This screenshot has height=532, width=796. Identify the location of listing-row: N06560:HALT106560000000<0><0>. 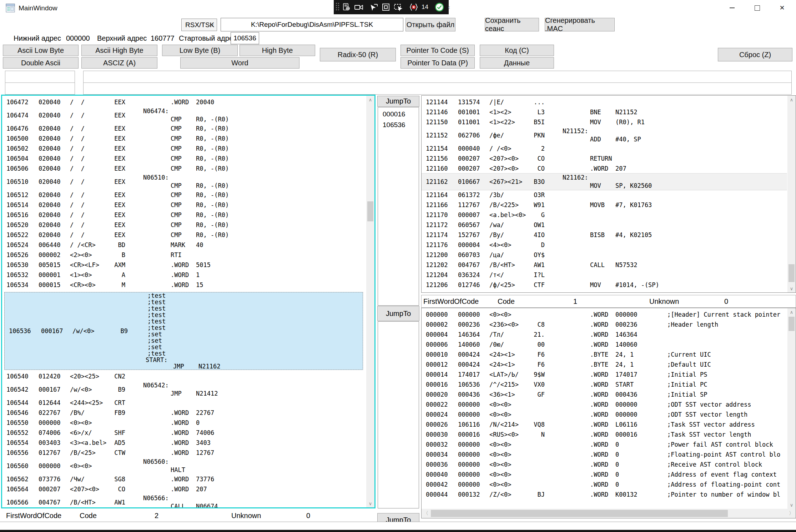
(184, 466).